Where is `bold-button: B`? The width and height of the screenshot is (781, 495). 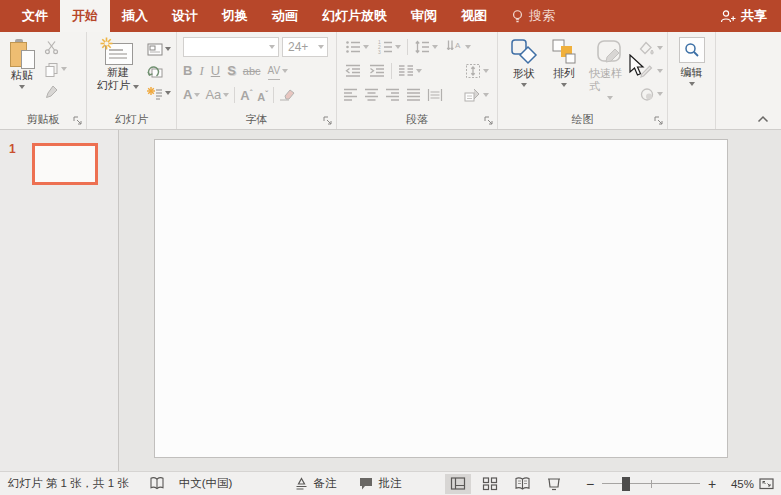 bold-button: B is located at coordinates (188, 71).